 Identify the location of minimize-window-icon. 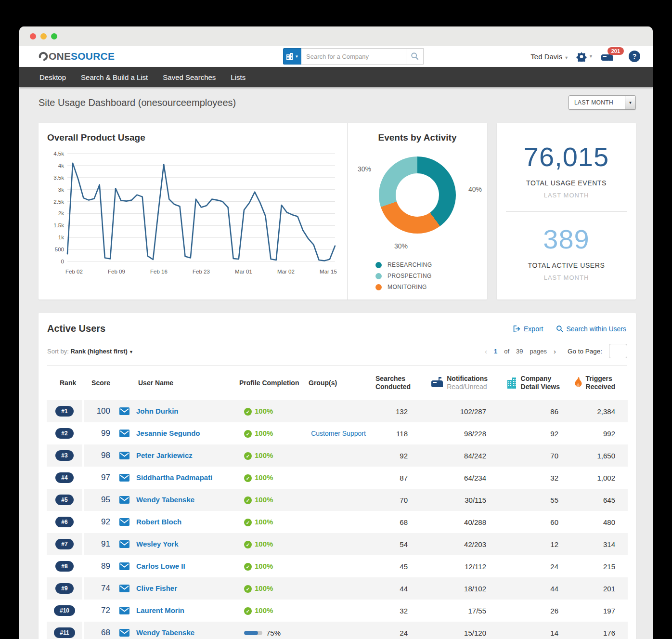
(43, 37).